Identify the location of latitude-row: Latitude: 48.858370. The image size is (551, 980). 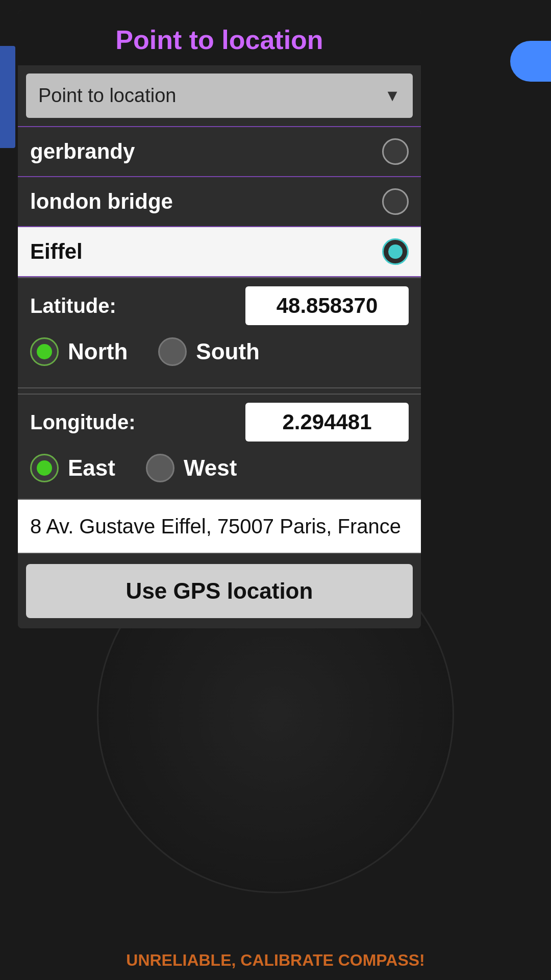
(219, 306).